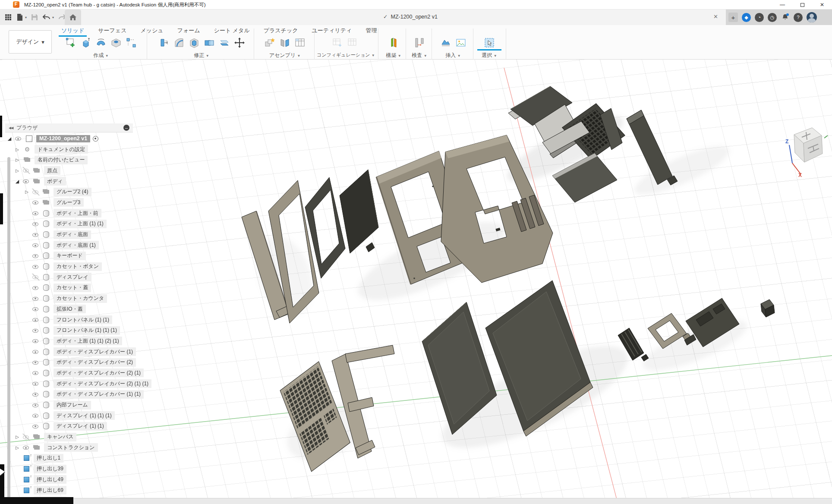 The width and height of the screenshot is (832, 504). I want to click on measure-icon, so click(419, 43).